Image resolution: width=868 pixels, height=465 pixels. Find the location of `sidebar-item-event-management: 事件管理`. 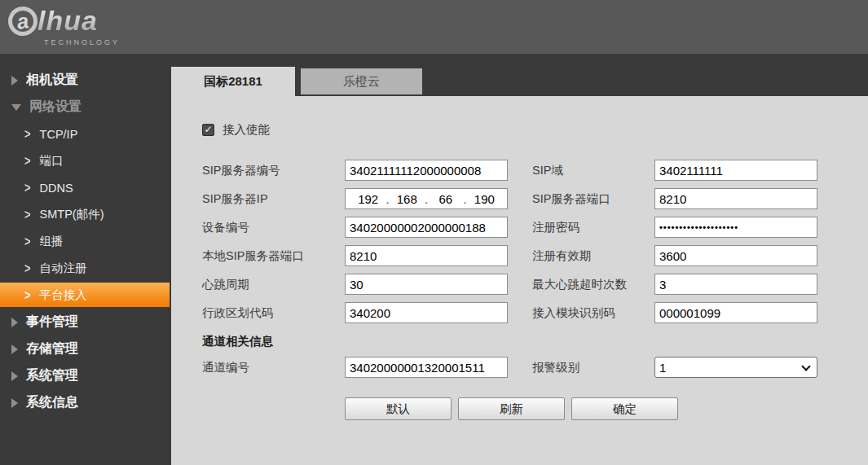

sidebar-item-event-management: 事件管理 is located at coordinates (86, 322).